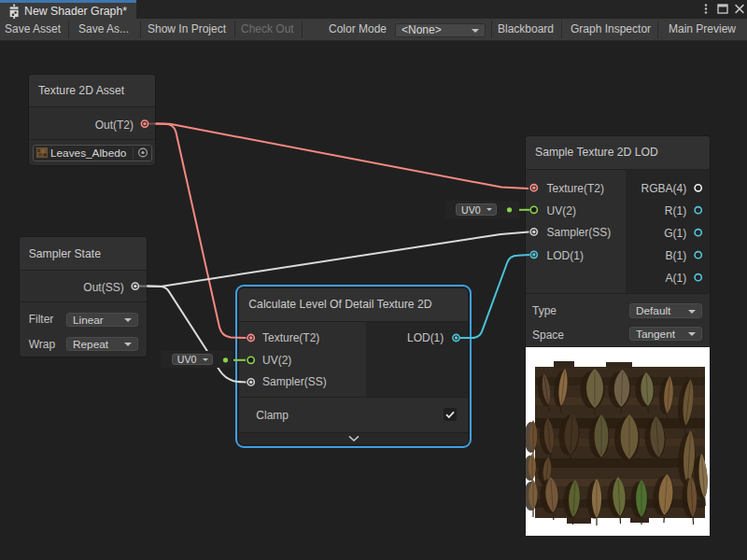 The height and width of the screenshot is (560, 747). What do you see at coordinates (92, 91) in the screenshot?
I see `node-header: Texture 2D Asset` at bounding box center [92, 91].